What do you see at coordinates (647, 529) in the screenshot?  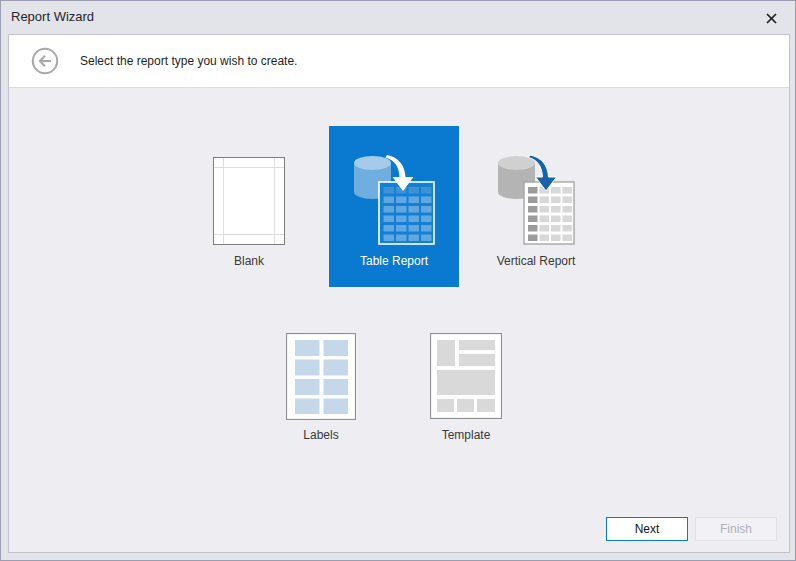 I see `next-button: Next` at bounding box center [647, 529].